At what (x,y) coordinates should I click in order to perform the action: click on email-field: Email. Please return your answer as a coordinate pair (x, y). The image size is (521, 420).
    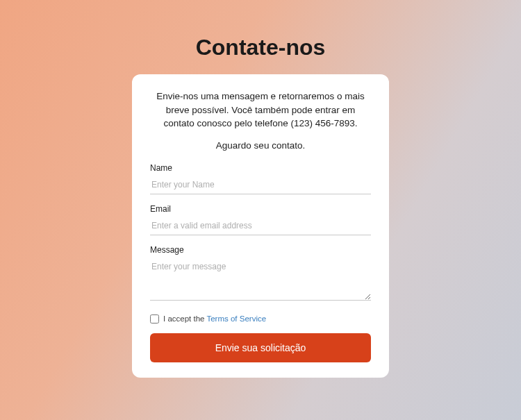
    Looking at the image, I should click on (260, 219).